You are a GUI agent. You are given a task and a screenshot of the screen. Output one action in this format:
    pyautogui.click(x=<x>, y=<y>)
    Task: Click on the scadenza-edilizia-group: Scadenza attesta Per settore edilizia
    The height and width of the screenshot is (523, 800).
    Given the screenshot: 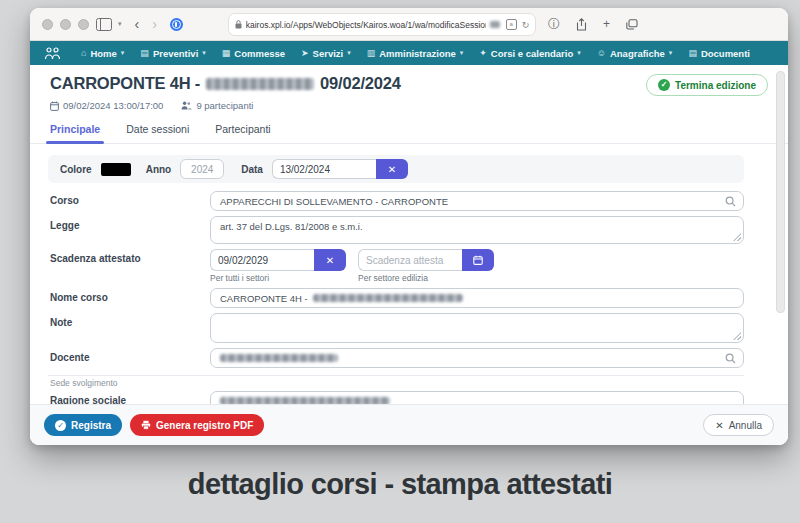 What is the action you would take?
    pyautogui.click(x=426, y=266)
    